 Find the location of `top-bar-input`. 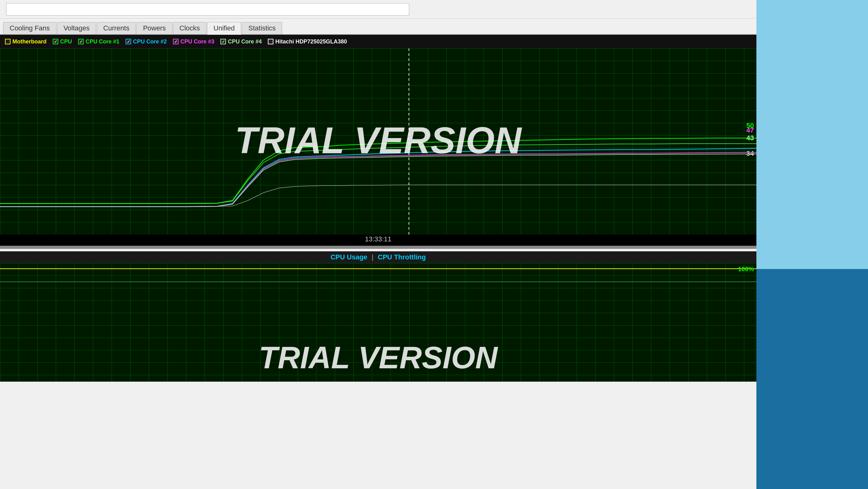

top-bar-input is located at coordinates (208, 9).